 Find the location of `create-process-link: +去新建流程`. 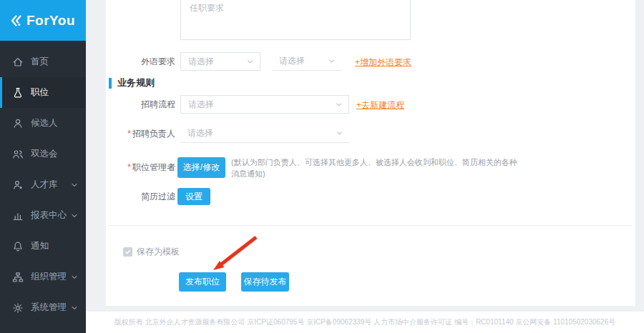

create-process-link: +去新建流程 is located at coordinates (381, 106).